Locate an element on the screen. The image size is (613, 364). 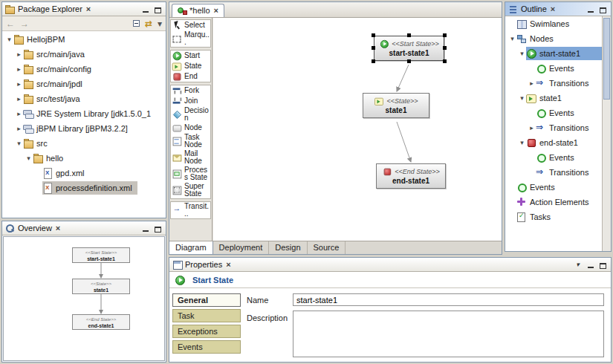
properties-tab: Events is located at coordinates (207, 347).